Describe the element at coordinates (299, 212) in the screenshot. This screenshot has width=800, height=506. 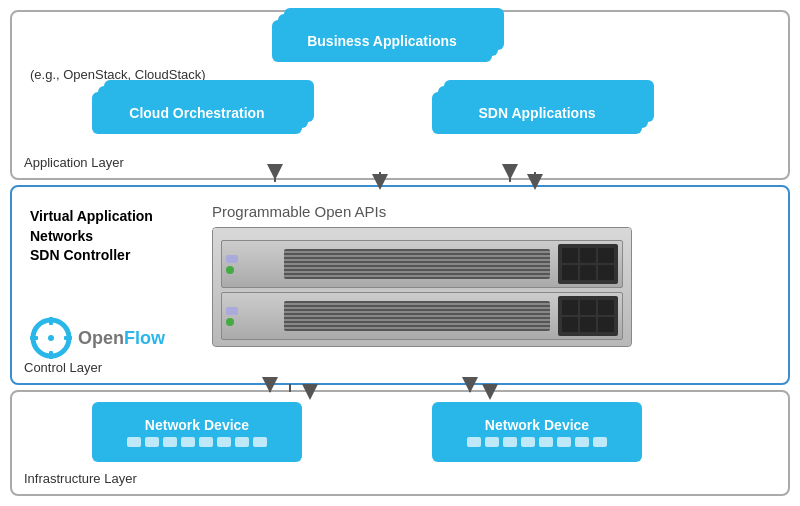
I see `programmable-open-apis-label: Programmable Open APIs` at that location.